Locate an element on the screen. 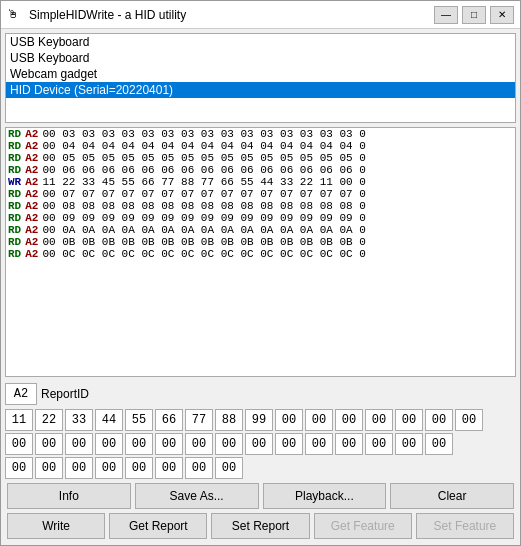 This screenshot has height=546, width=521. log-bytes: 00 05 05 05 05 05 05 05 05 05 05 05 05 0… is located at coordinates (204, 158).